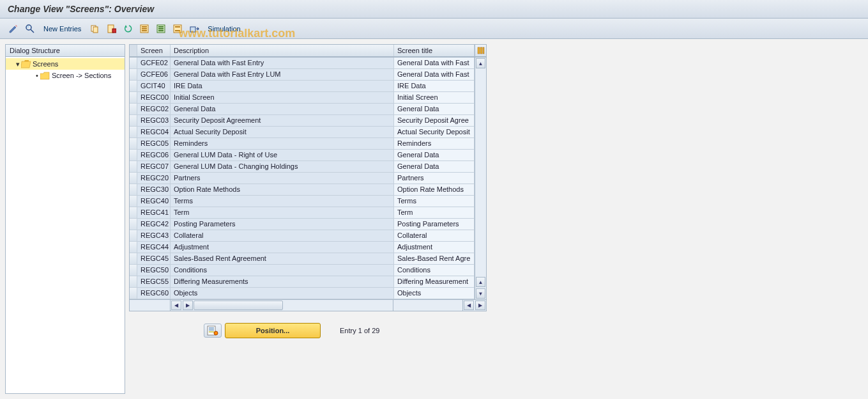 Image resolution: width=868 pixels, height=399 pixels. What do you see at coordinates (154, 109) in the screenshot?
I see `cell-screen: REGC02` at bounding box center [154, 109].